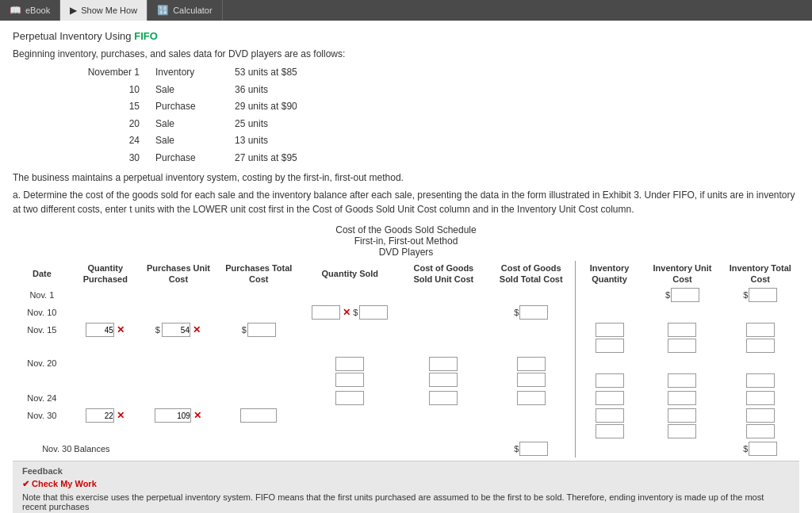 This screenshot has height=513, width=812. Describe the element at coordinates (406, 487) in the screenshot. I see `feedback-section: Feedback ✔ Check My Work Note that this …` at that location.